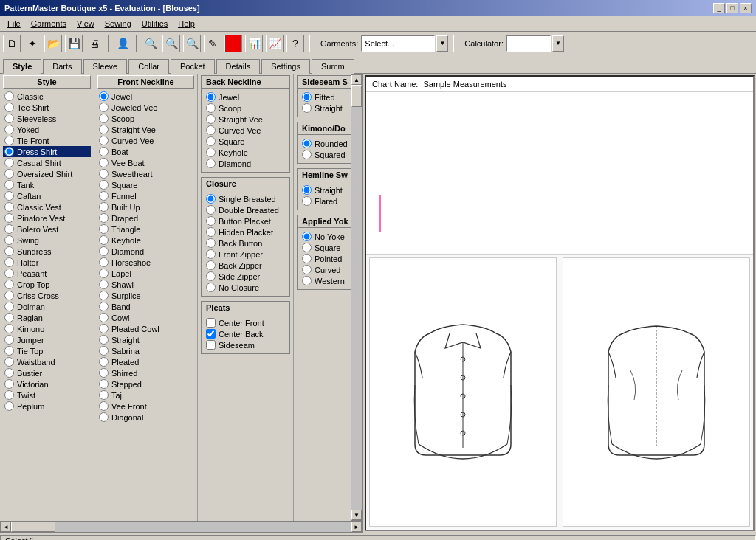 This screenshot has width=756, height=540. Describe the element at coordinates (47, 174) in the screenshot. I see `style-item-oversized: Oversized Shirt` at that location.